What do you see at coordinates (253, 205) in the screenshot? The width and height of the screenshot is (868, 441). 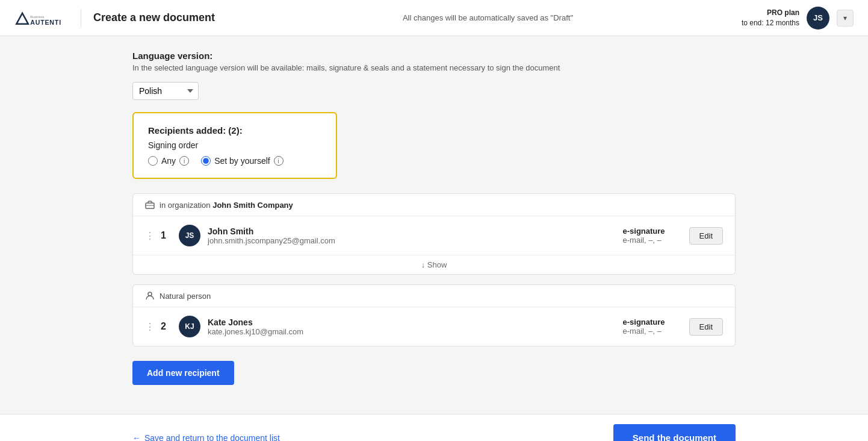 I see `org-name-1: John Smith Company` at bounding box center [253, 205].